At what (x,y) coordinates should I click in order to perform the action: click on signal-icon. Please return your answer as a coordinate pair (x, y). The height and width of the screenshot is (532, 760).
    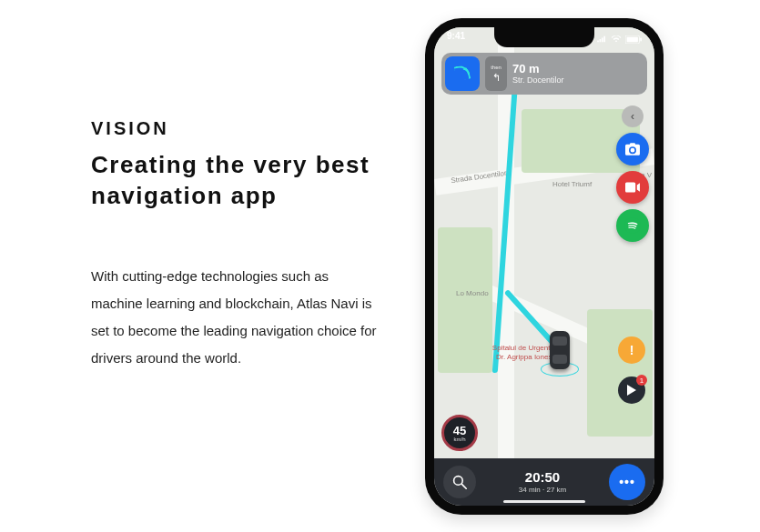
    Looking at the image, I should click on (602, 39).